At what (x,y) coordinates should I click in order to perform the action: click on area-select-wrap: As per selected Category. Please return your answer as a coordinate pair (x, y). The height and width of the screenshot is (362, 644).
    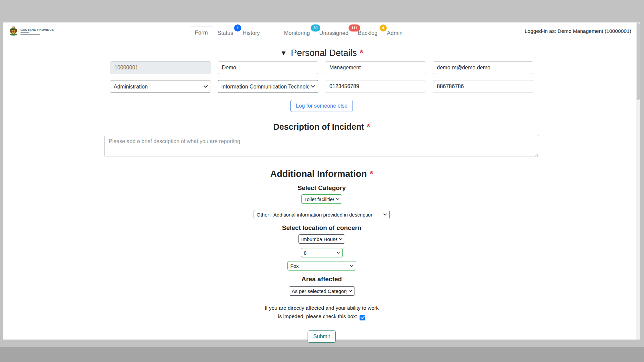
    Looking at the image, I should click on (322, 291).